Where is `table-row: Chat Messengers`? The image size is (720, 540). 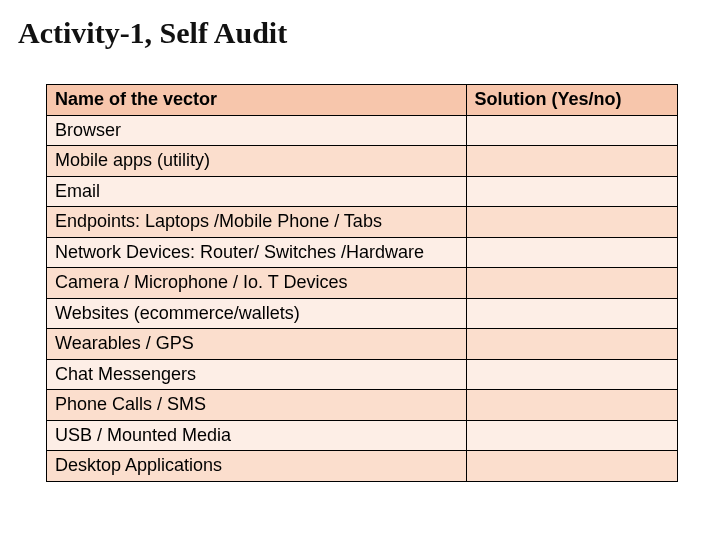
table-row: Chat Messengers is located at coordinates (362, 374).